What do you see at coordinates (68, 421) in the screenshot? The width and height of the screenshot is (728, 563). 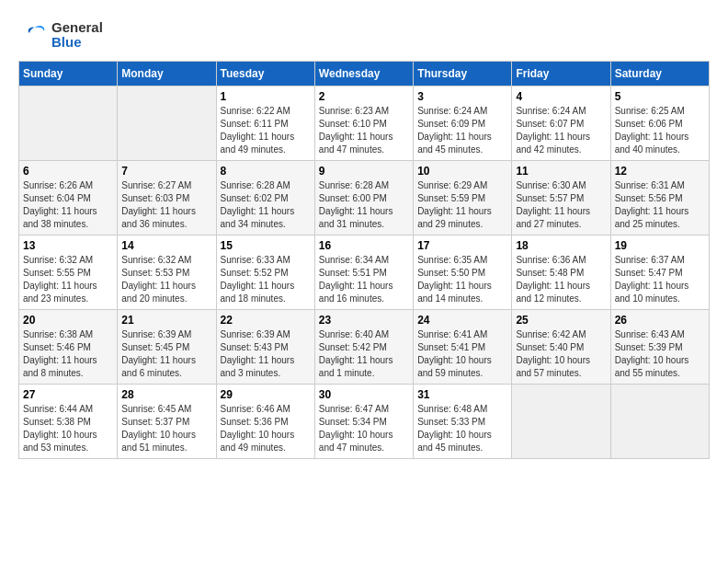 I see `calendar-cell: 27Sunrise: 6:44 AM Sunset: 5:38 PM Dayli…` at bounding box center [68, 421].